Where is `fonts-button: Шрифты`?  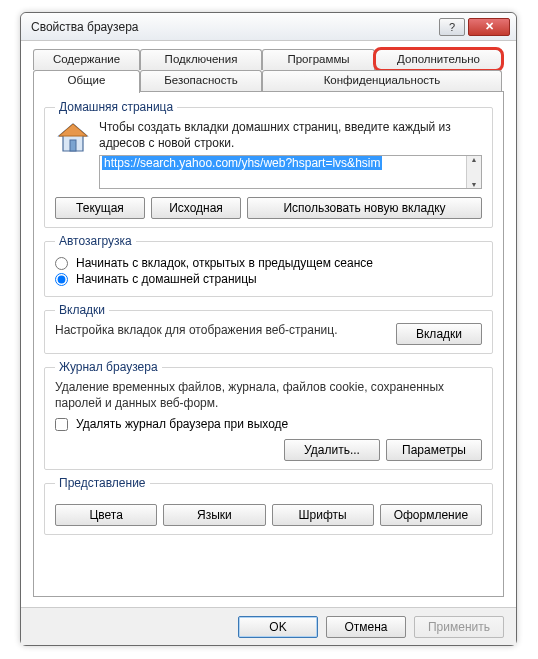
fonts-button: Шрифты is located at coordinates (323, 515).